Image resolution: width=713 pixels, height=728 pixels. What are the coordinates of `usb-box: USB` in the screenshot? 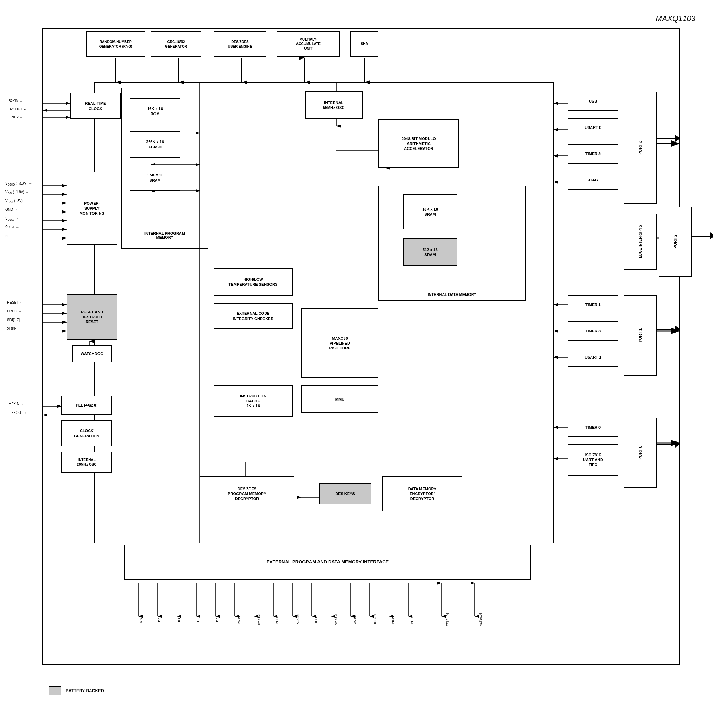 It's located at (593, 101).